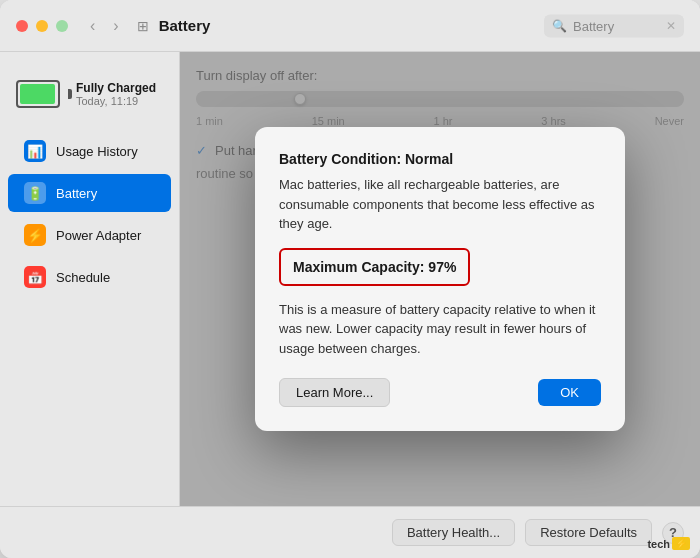 The height and width of the screenshot is (558, 700). Describe the element at coordinates (671, 26) in the screenshot. I see `search-clear-icon: ✕` at that location.